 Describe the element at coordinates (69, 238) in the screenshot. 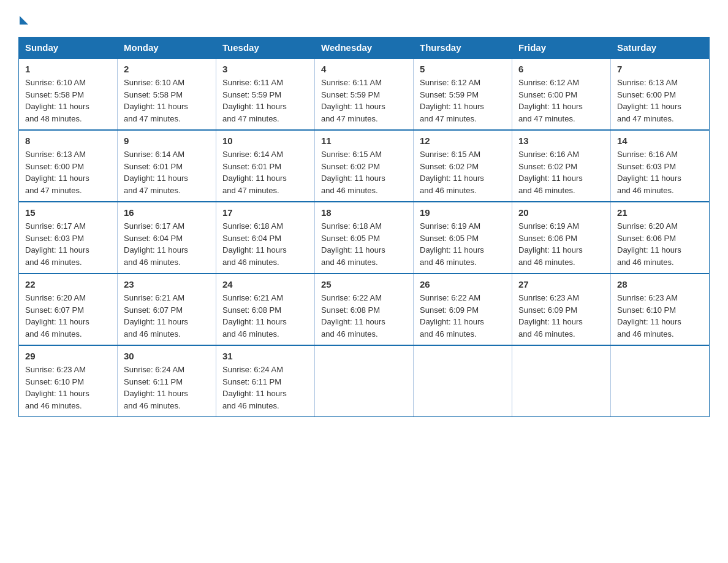

I see `calendar-cell: 15 Sunrise: 6:17 AMSunset: 6:03 PMDaylig…` at that location.